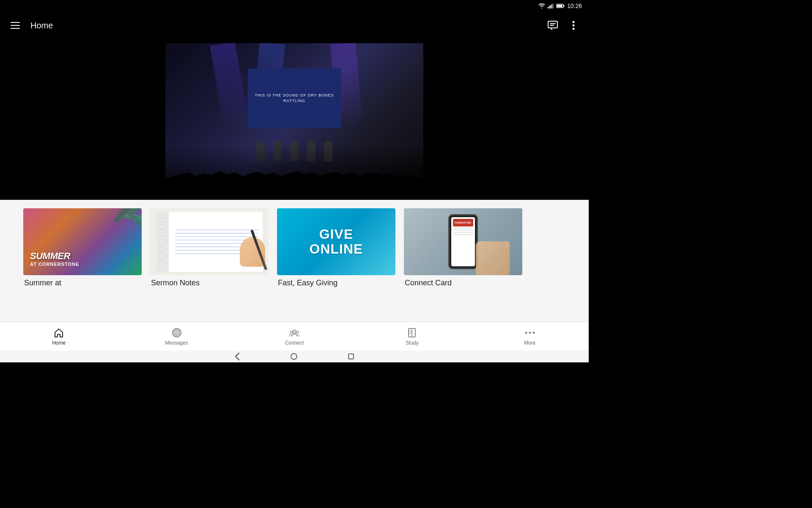  I want to click on sermon-notes-card: Sermon Notes, so click(209, 248).